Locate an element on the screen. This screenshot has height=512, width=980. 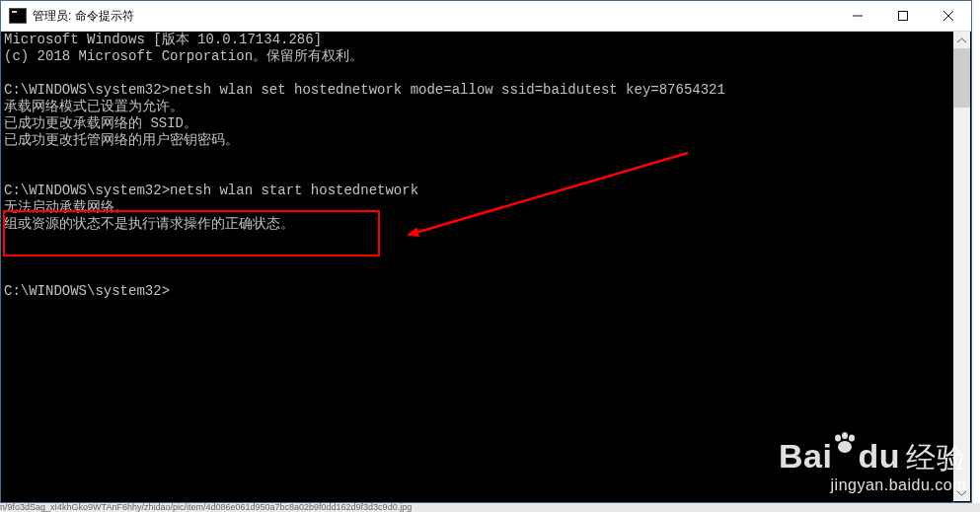
scroll-down-button is located at coordinates (961, 493).